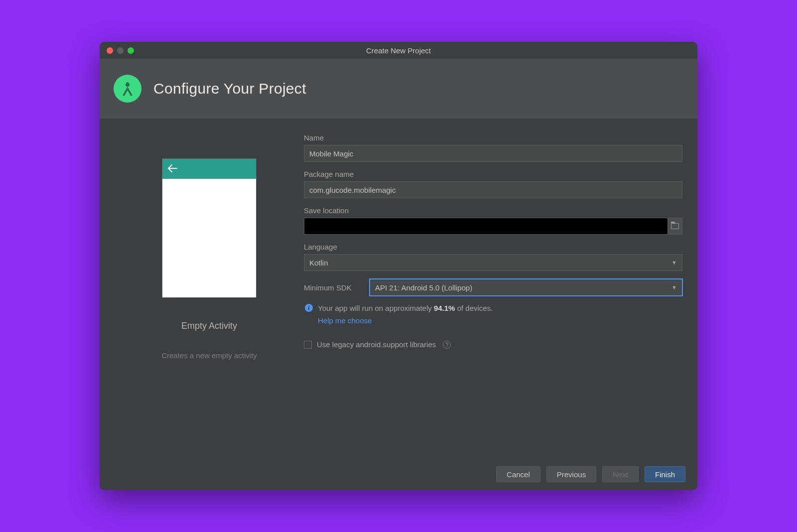 This screenshot has height=532, width=797. Describe the element at coordinates (398, 474) in the screenshot. I see `dialog-footer: Cancel Previous Next Finish` at that location.